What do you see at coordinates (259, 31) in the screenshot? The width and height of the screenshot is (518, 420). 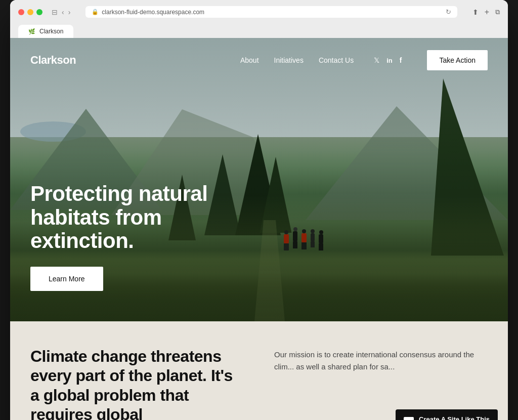 I see `browser-tabs: 🌿 Clarkson` at bounding box center [259, 31].